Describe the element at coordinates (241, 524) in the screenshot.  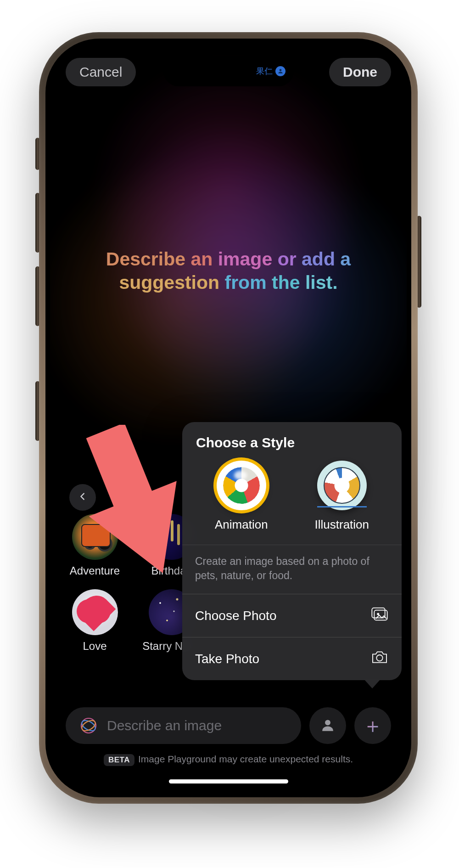
I see `style-label: Animation` at that location.